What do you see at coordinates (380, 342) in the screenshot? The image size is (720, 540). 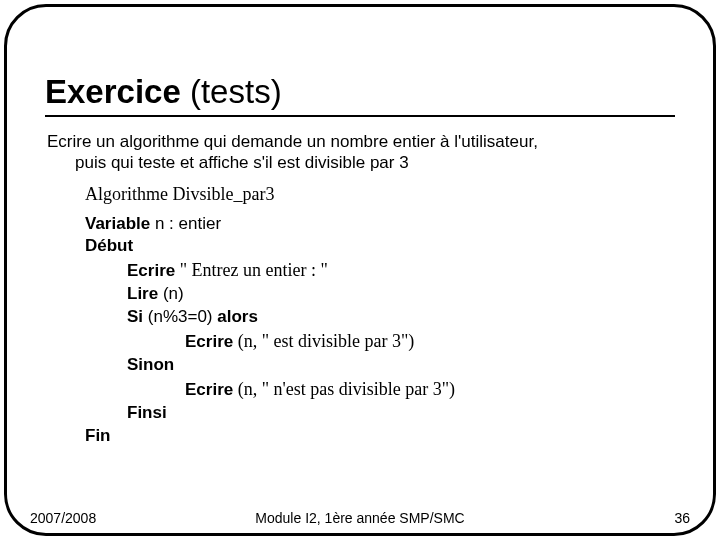 I see `line-ecrire-divisible: Ecrire (n, " est divisible par 3")` at bounding box center [380, 342].